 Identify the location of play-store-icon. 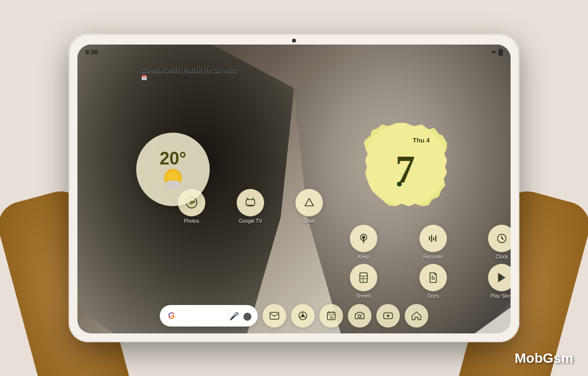
(502, 278).